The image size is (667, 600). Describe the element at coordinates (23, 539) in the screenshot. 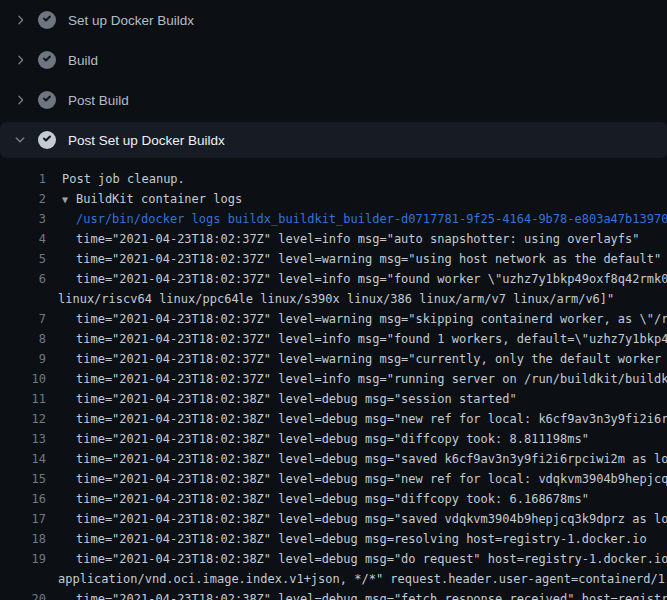

I see `line-number: 18` at that location.